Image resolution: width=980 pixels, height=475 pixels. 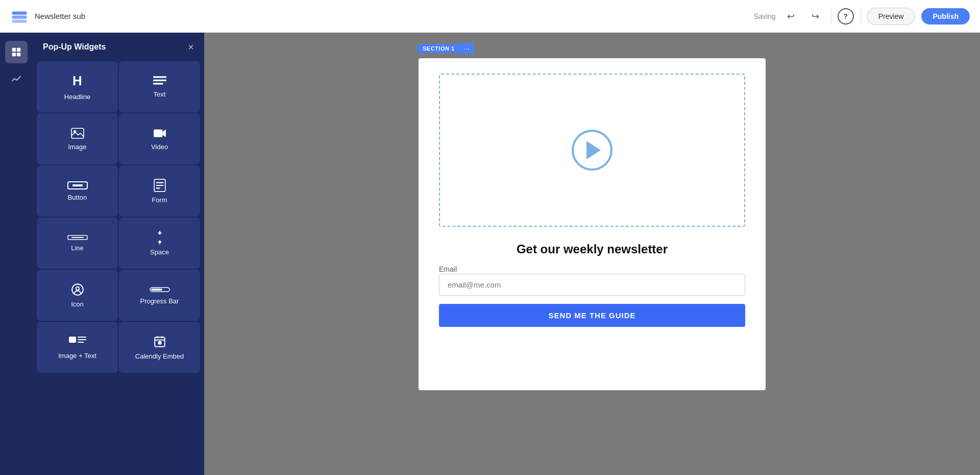 I want to click on widget-icon: Icon, so click(x=78, y=295).